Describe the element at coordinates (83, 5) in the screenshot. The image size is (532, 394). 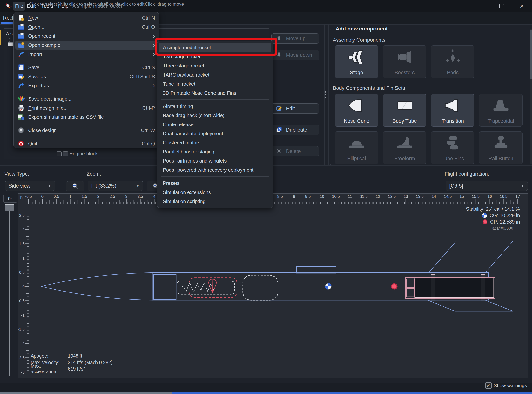
I see `status-hint: Shift+click to select other` at that location.